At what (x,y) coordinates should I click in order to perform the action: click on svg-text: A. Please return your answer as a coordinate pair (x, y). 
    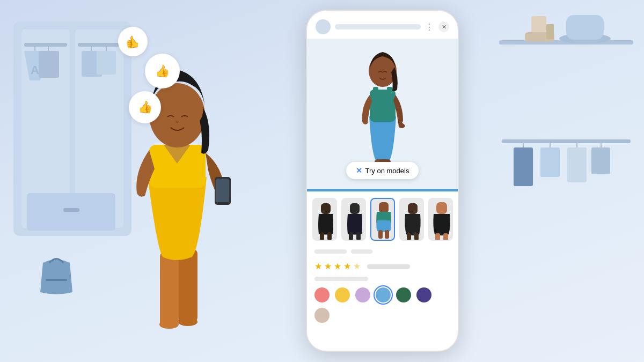
    Looking at the image, I should click on (35, 70).